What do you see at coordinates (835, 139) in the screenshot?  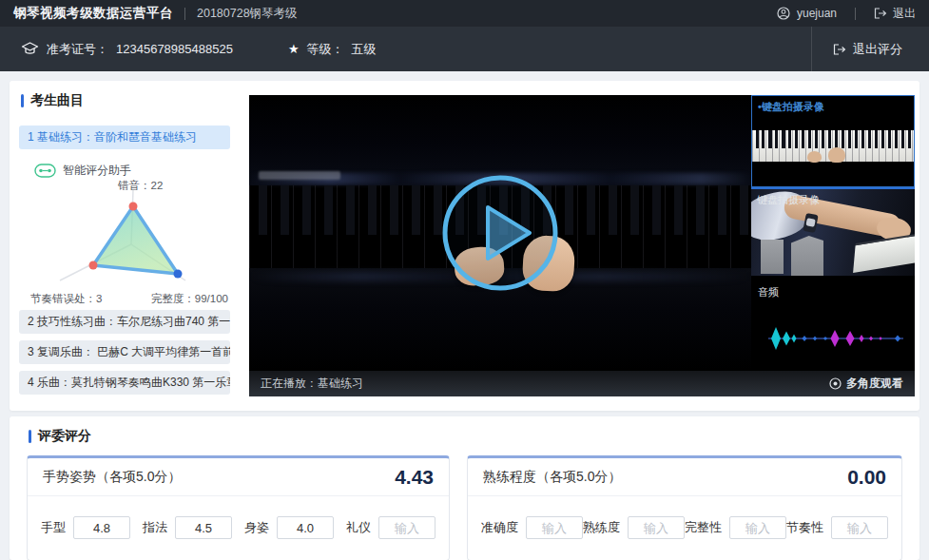 I see `mini-black-keys` at bounding box center [835, 139].